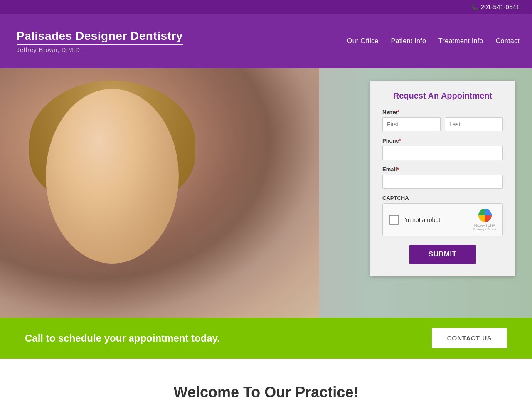 Image resolution: width=532 pixels, height=399 pixels. Describe the element at coordinates (443, 182) in the screenshot. I see `email-input` at that location.